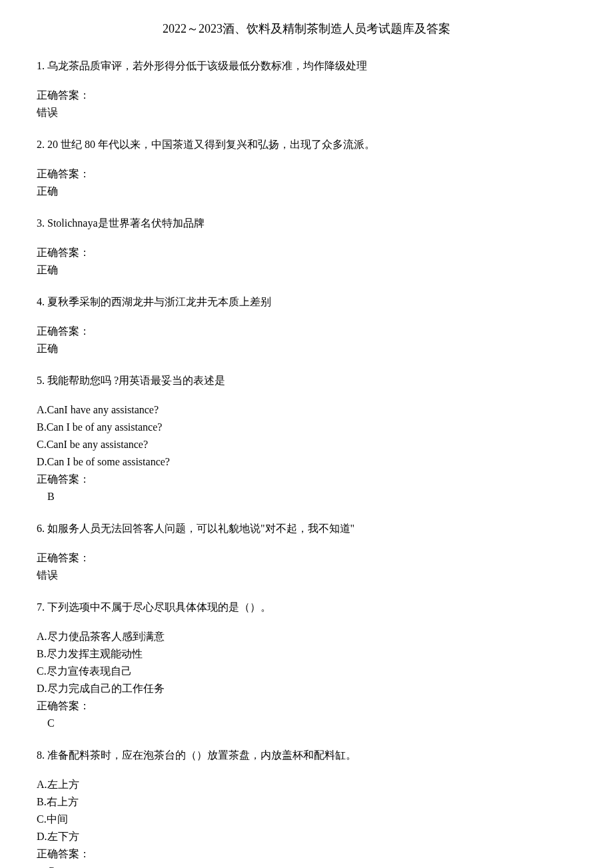 The width and height of the screenshot is (613, 868). What do you see at coordinates (306, 654) in the screenshot?
I see `option-item: B.尽力发挥主观能动性` at bounding box center [306, 654].